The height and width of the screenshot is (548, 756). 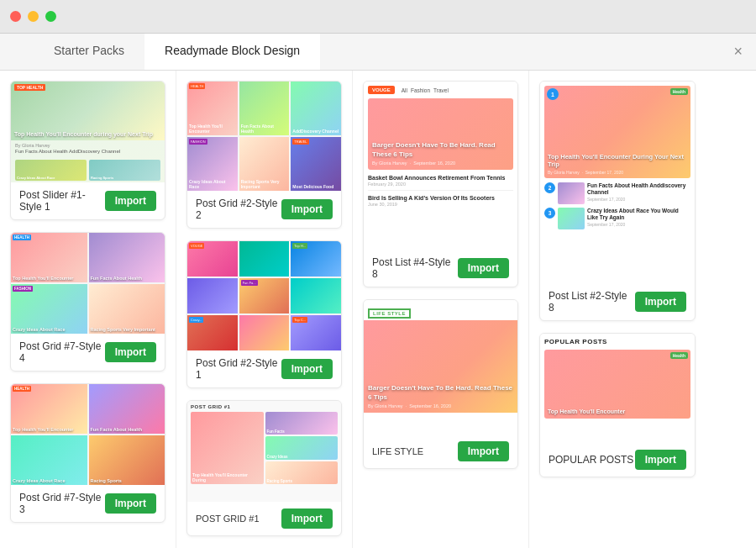 I want to click on block-footer-grid21: Post Grid #2-Style 1 Import, so click(x=264, y=369).